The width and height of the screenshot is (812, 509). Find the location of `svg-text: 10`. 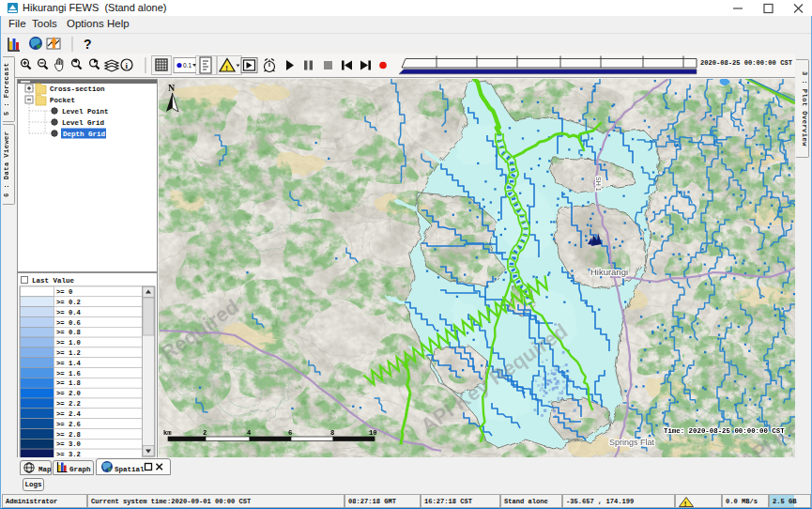

svg-text: 10 is located at coordinates (374, 433).